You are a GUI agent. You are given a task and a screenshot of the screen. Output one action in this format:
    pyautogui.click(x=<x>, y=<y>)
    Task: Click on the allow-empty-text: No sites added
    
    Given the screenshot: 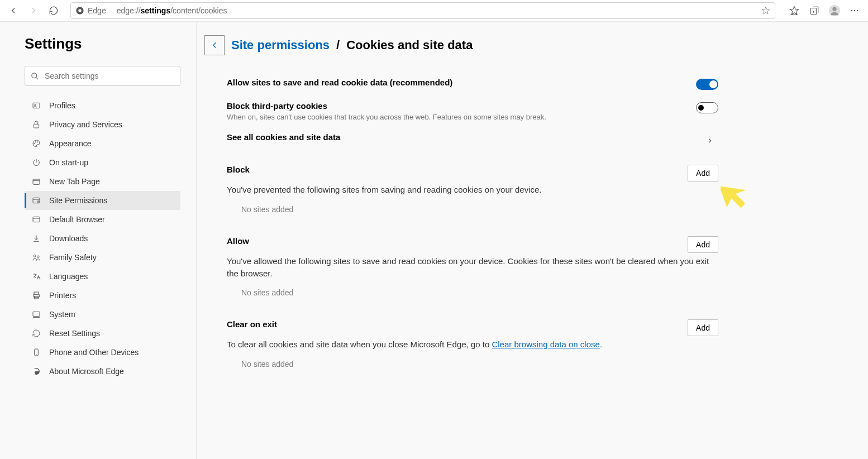 What is the action you would take?
    pyautogui.click(x=473, y=294)
    